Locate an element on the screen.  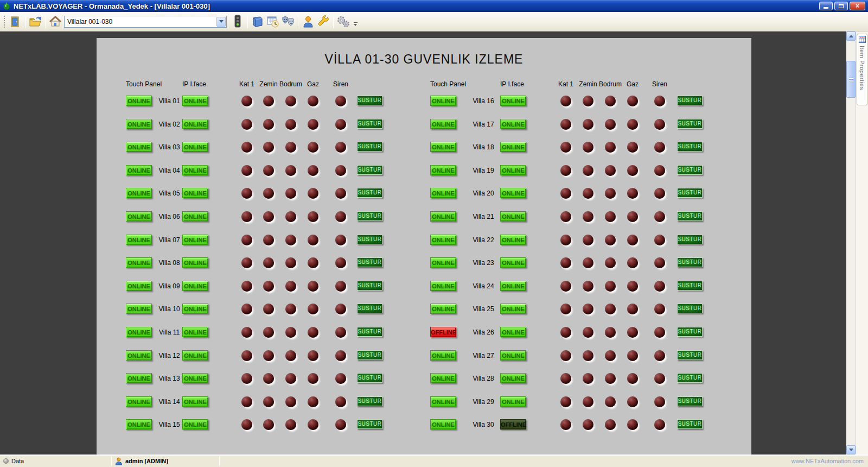
log-book-button is located at coordinates (258, 22).